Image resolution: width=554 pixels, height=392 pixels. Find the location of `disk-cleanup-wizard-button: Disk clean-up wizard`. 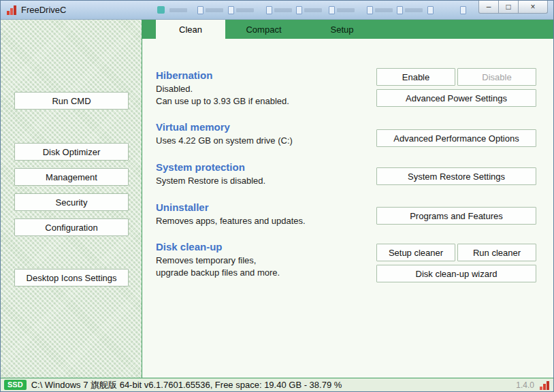

disk-cleanup-wizard-button: Disk clean-up wizard is located at coordinates (456, 274).